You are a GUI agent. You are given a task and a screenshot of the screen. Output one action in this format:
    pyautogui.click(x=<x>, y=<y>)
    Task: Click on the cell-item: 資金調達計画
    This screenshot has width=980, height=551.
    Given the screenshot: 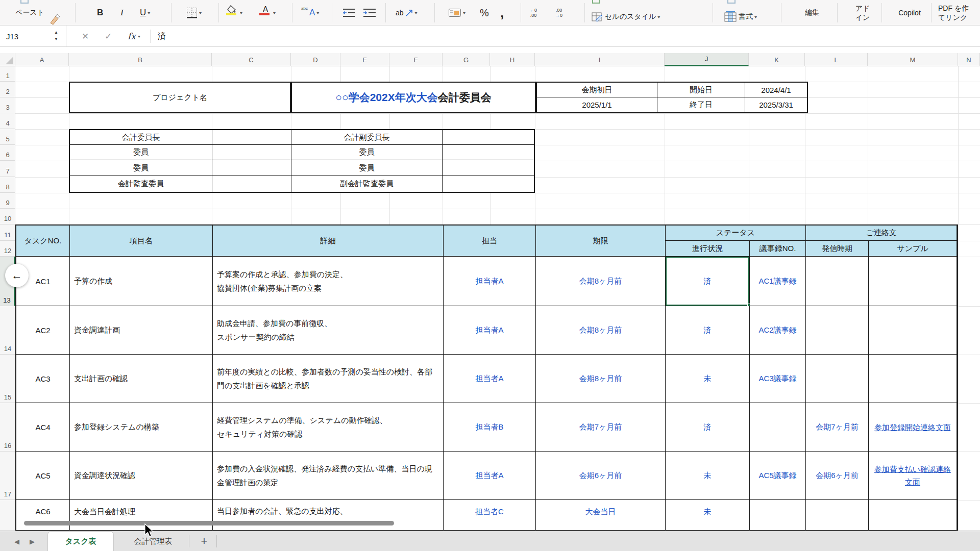 What is the action you would take?
    pyautogui.click(x=141, y=331)
    